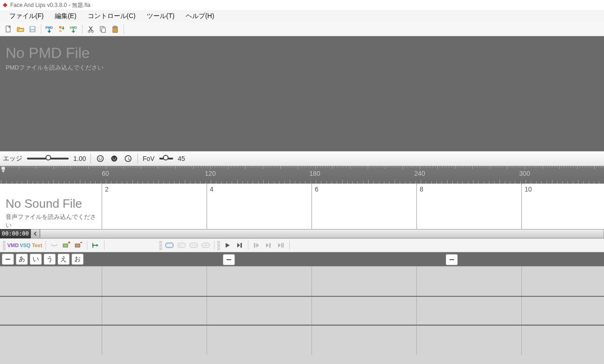 The height and width of the screenshot is (364, 604). I want to click on fov-slider, so click(166, 159).